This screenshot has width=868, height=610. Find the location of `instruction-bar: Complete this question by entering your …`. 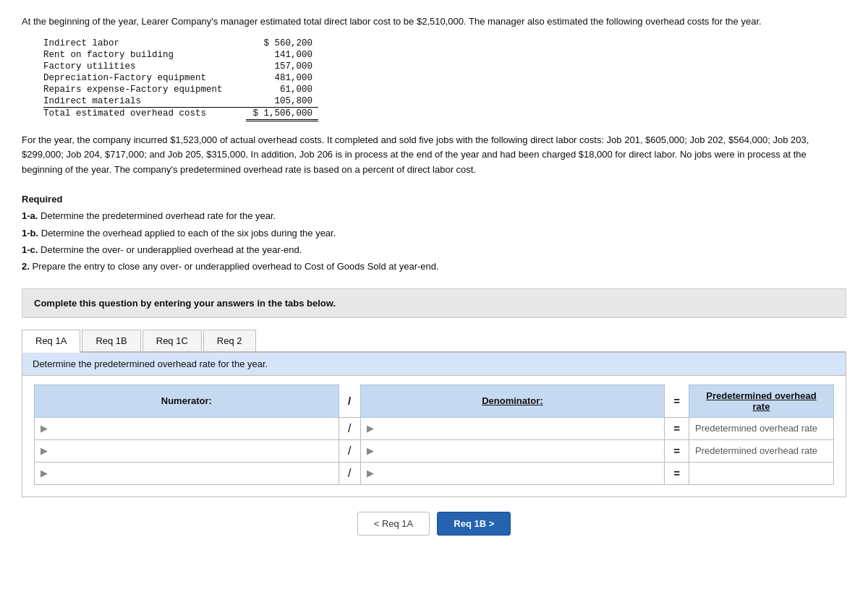

instruction-bar: Complete this question by entering your … is located at coordinates (434, 304).